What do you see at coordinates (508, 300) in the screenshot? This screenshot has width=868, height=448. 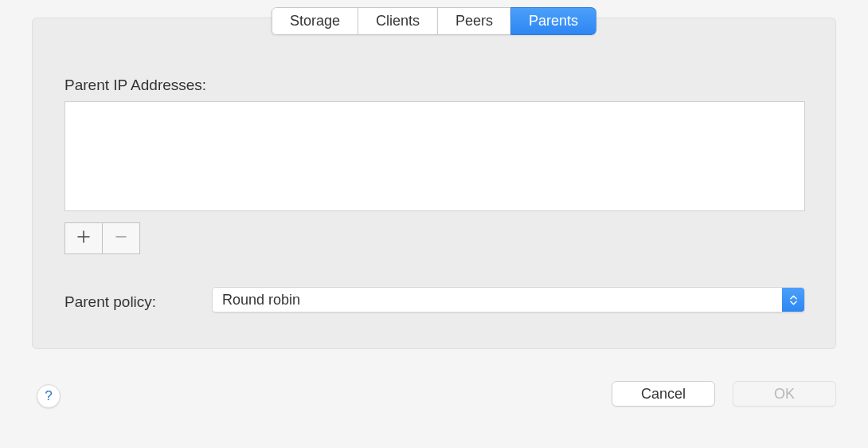 I see `parent-policy-select: Round robin` at bounding box center [508, 300].